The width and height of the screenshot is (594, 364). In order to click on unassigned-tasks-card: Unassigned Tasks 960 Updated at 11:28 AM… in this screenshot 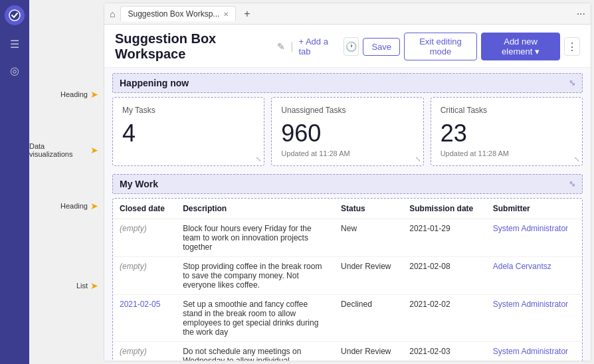, I will do `click(347, 132)`.